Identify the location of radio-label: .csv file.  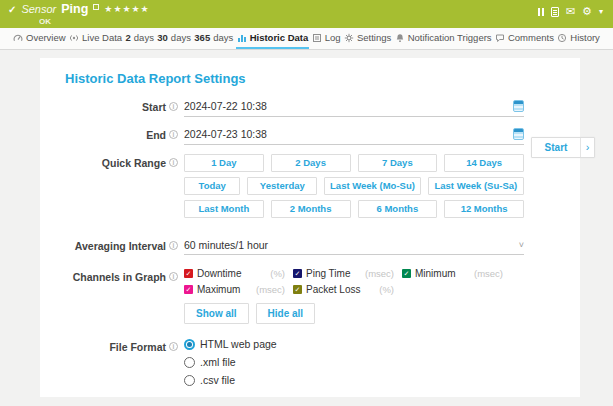
(218, 380).